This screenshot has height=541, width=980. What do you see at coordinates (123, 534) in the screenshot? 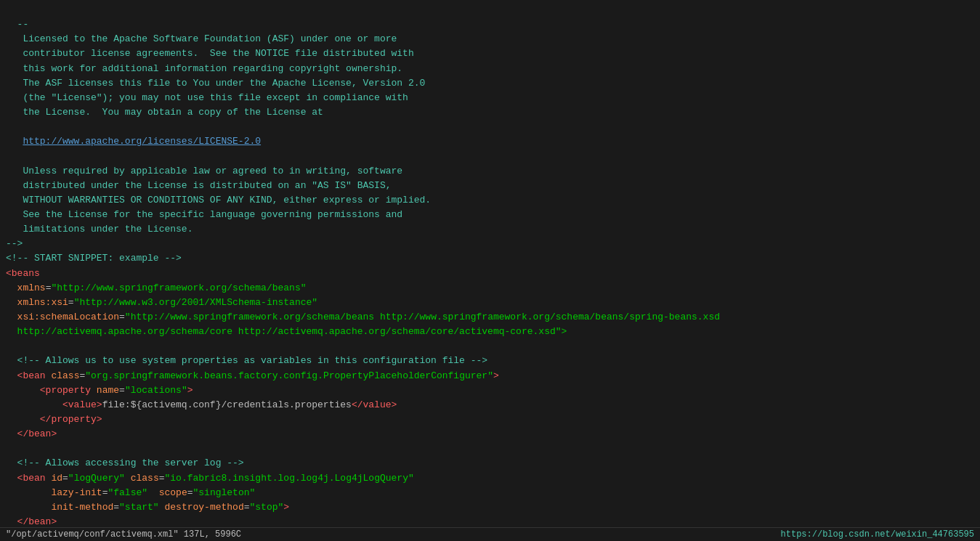
I see `status-file-info: "/opt/activemq/conf/activemq.xml" 137L, …` at bounding box center [123, 534].